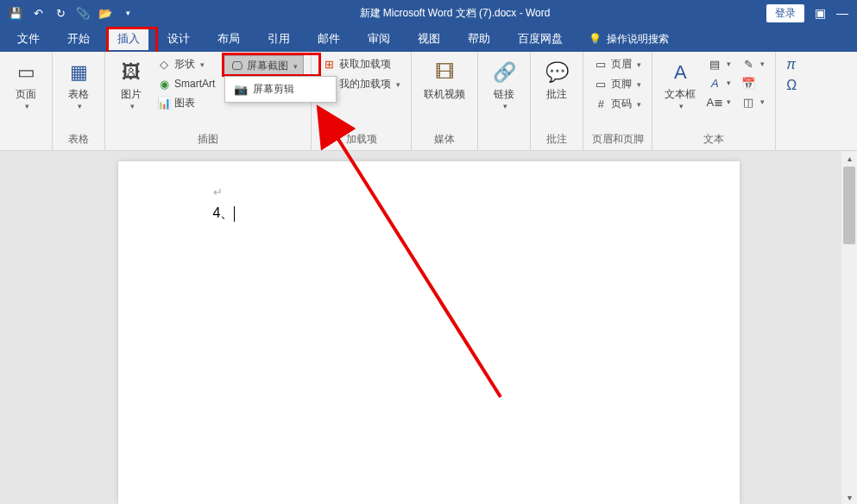 The width and height of the screenshot is (857, 504). What do you see at coordinates (164, 84) in the screenshot?
I see `smartart-icon: ◉` at bounding box center [164, 84].